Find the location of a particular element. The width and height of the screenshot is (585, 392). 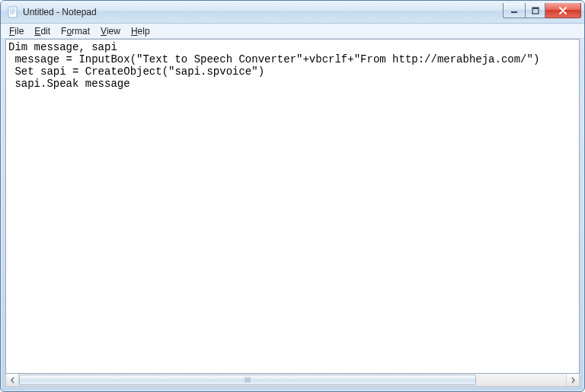

notepad-app-icon is located at coordinates (13, 12).